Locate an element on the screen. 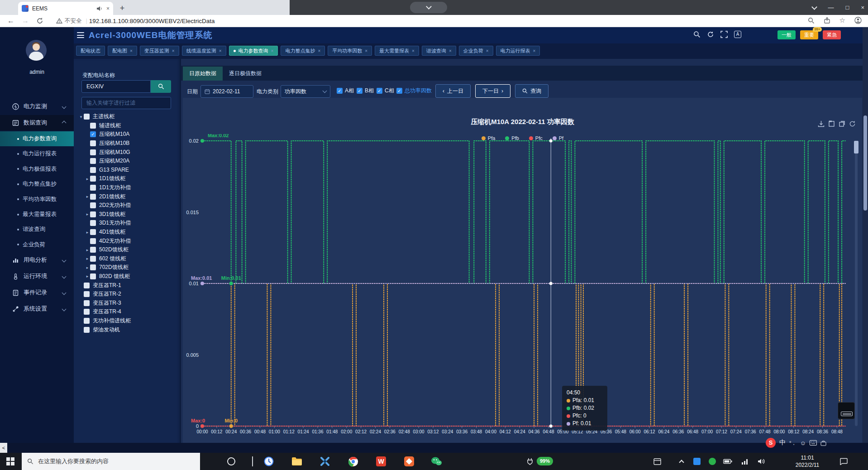 This screenshot has width=868, height=470. module-tab-谐波查询: 谐波查询× is located at coordinates (439, 51).